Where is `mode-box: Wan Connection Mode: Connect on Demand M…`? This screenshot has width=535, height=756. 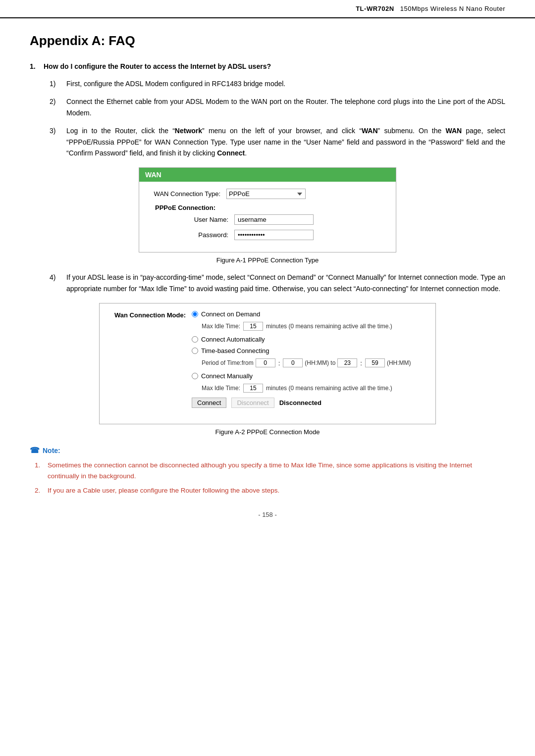 mode-box: Wan Connection Mode: Connect on Demand M… is located at coordinates (268, 363).